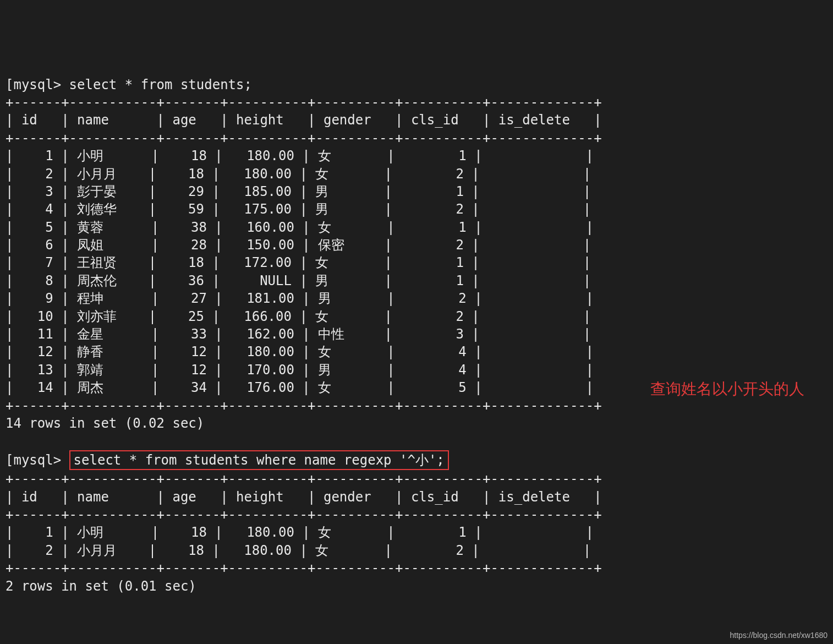 The image size is (833, 644). I want to click on watermark-text: https://blog.csdn.net/xw1680, so click(779, 635).